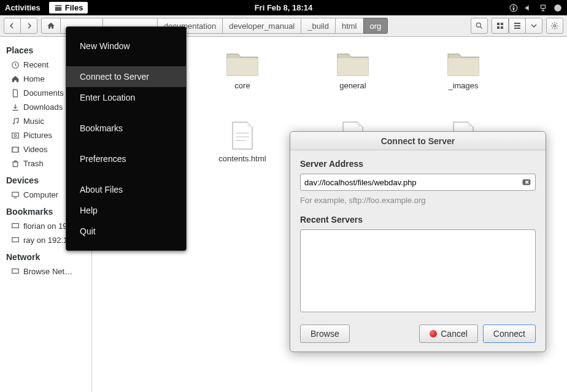  What do you see at coordinates (509, 334) in the screenshot?
I see `connect-button: Connect` at bounding box center [509, 334].